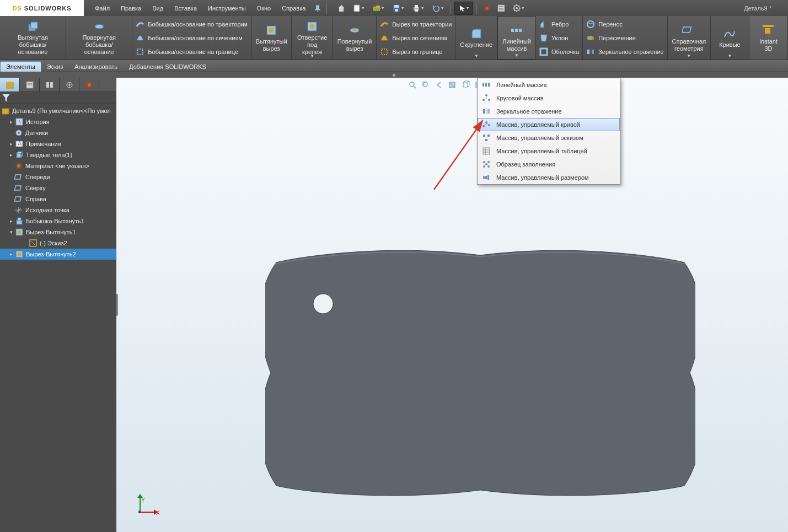  I want to click on rebuild-icon, so click(487, 8).